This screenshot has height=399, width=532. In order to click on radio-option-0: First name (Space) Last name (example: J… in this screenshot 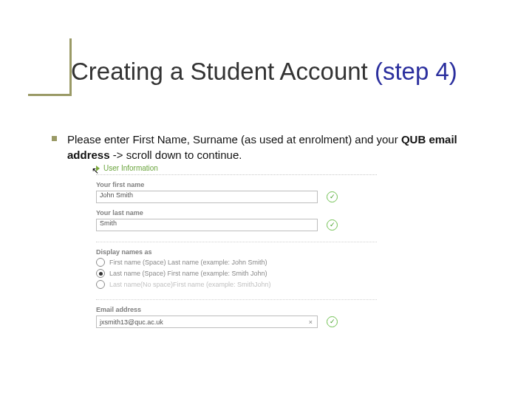, I will do `click(236, 262)`.